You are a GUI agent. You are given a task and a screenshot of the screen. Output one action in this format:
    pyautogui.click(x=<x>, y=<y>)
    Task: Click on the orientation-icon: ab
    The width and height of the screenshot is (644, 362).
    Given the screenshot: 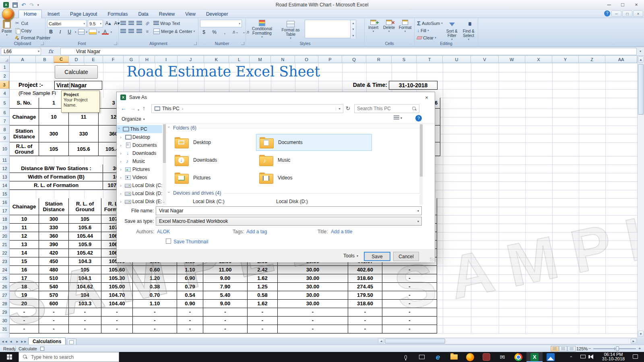 What is the action you would take?
    pyautogui.click(x=147, y=23)
    